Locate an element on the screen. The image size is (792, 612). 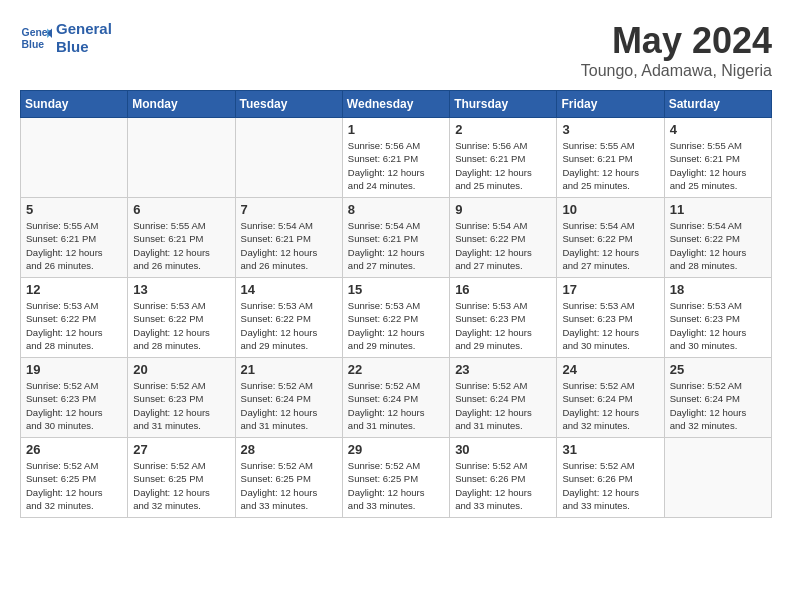
weekday-header: Friday is located at coordinates (610, 104).